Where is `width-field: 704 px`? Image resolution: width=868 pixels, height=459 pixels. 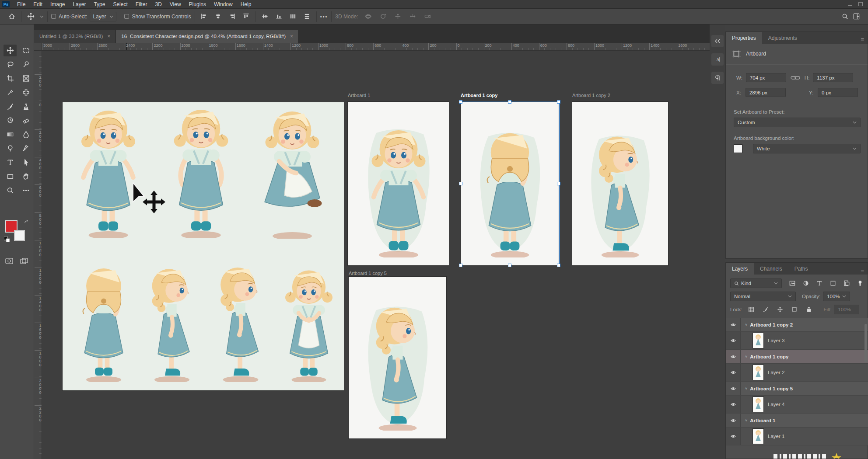
width-field: 704 px is located at coordinates (766, 78).